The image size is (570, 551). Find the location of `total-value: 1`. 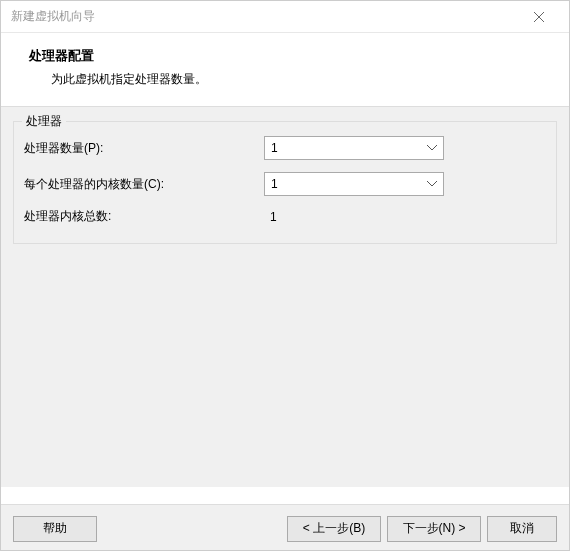

total-value: 1 is located at coordinates (270, 217).